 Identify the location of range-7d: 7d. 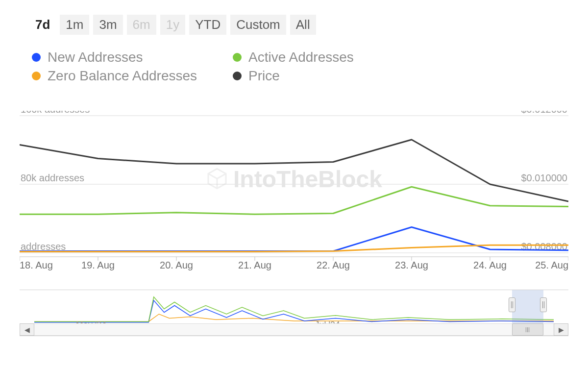
(43, 24).